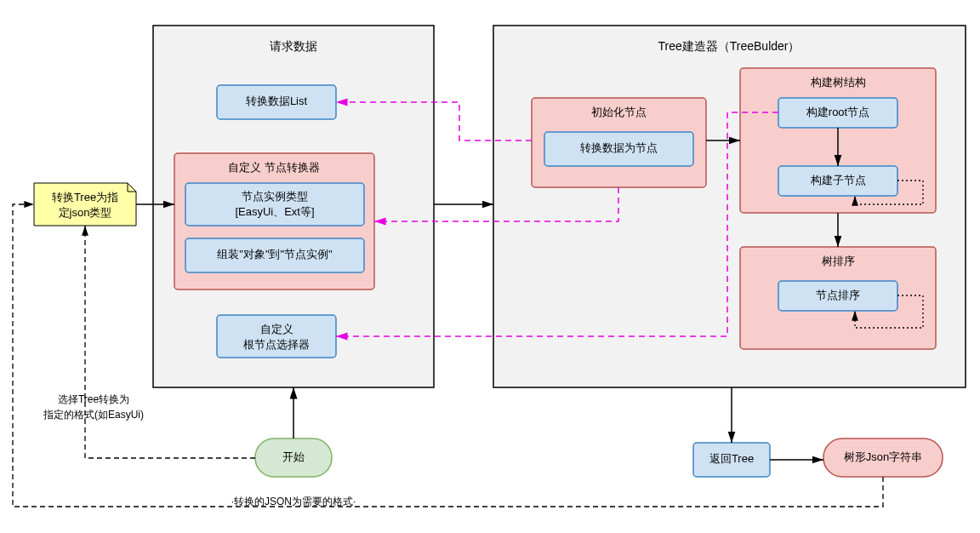 This screenshot has height=533, width=980. I want to click on convert-json-note, so click(85, 204).